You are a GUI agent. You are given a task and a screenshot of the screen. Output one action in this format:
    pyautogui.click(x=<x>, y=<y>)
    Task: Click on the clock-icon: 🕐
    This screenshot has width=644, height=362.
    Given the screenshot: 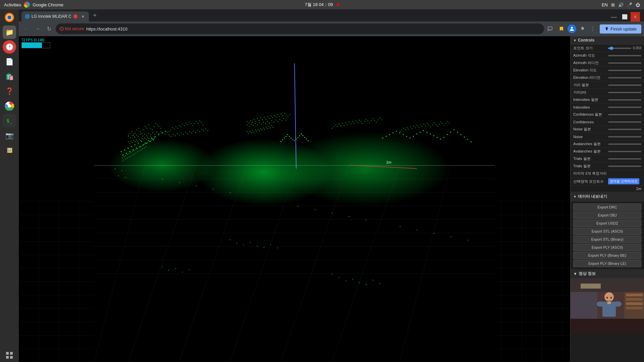 What is the action you would take?
    pyautogui.click(x=9, y=47)
    